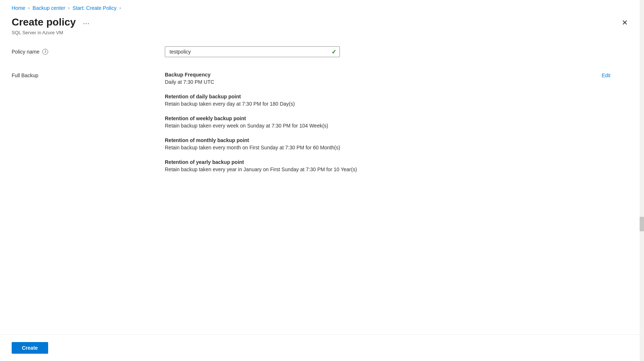  I want to click on retention-weekly-title: Retention of weekly backup point, so click(399, 118).